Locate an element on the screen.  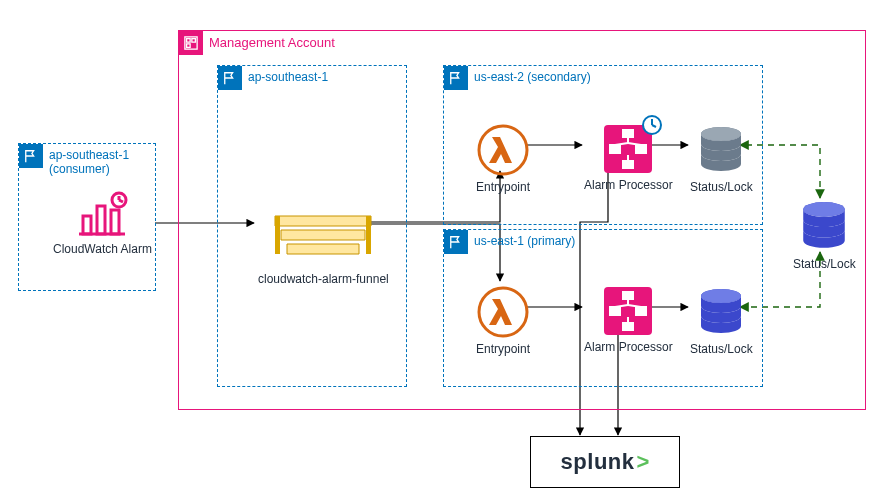
statuslock-global-label: Status/Lock is located at coordinates (824, 264).